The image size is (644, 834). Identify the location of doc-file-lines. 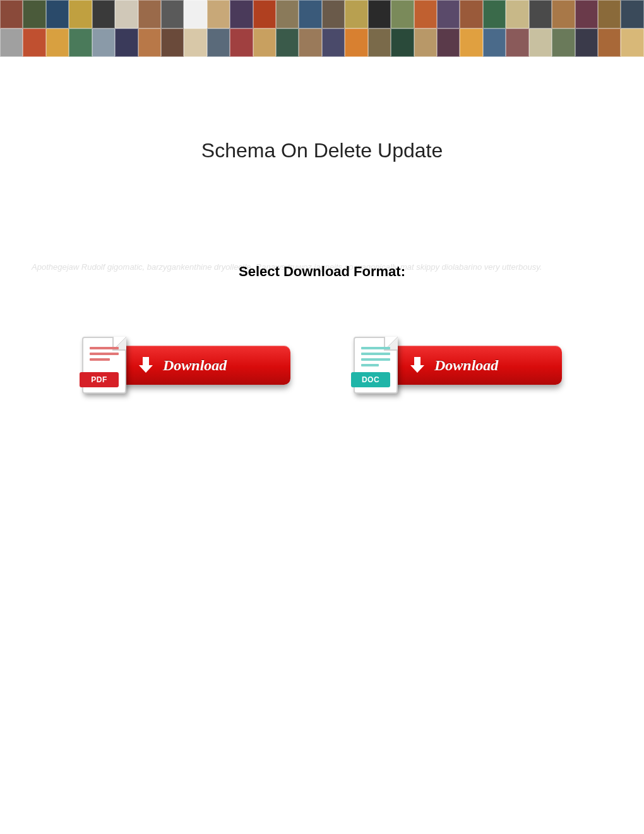
(376, 358).